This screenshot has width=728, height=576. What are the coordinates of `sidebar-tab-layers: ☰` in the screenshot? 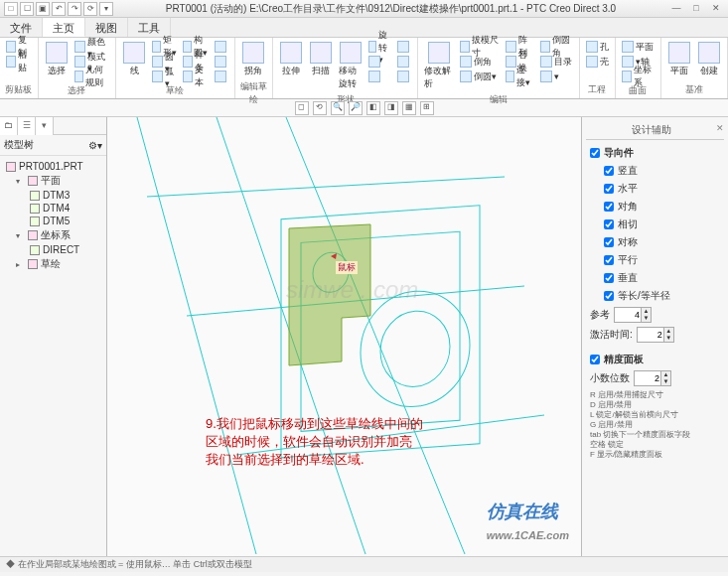 It's located at (27, 126).